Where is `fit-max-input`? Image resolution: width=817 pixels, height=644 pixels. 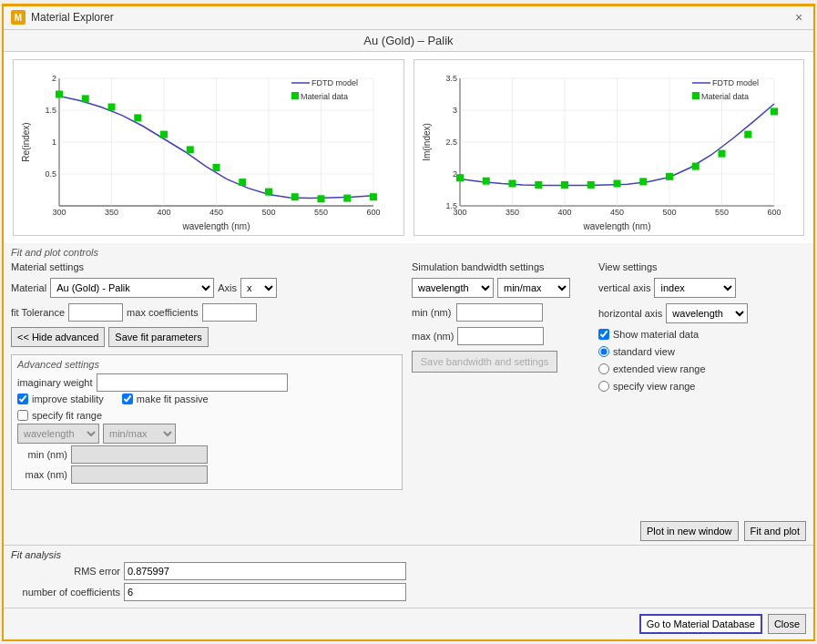 fit-max-input is located at coordinates (139, 475).